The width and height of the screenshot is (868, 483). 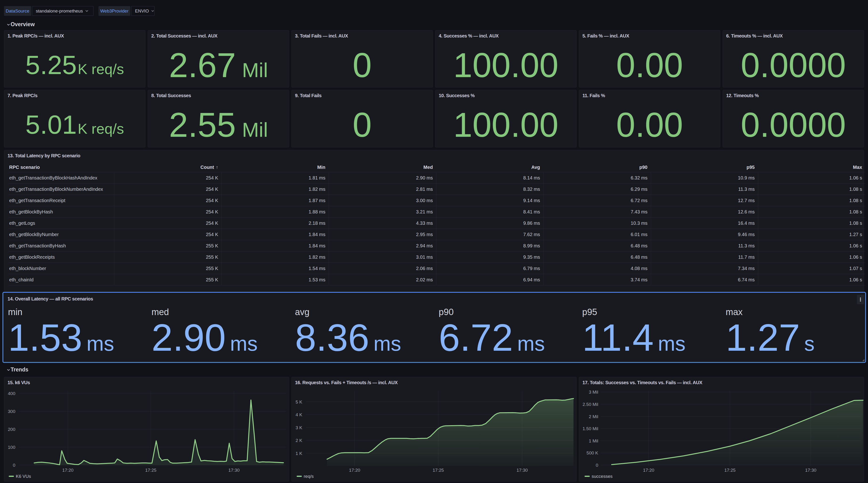 I want to click on svg-text: 2.50 Mil, so click(x=590, y=404).